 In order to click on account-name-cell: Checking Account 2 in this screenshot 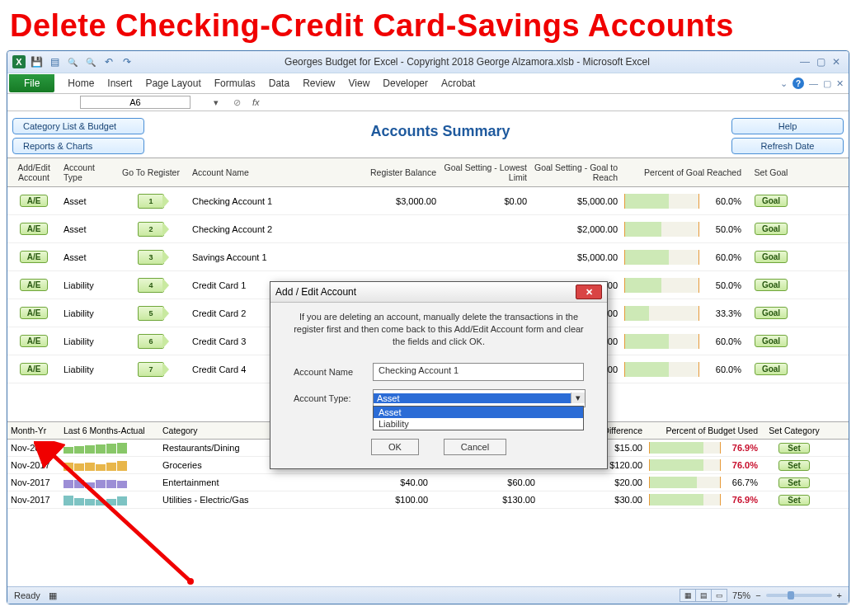, I will do `click(256, 229)`.